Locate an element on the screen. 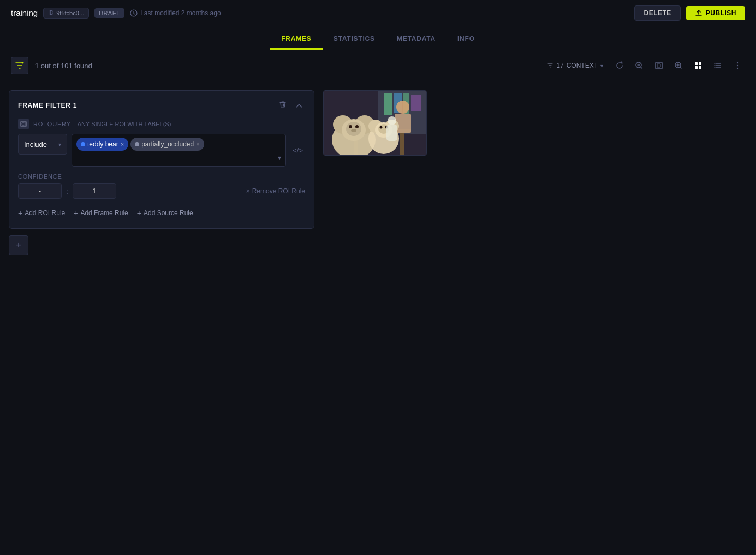  toolbar: 1 out of 101 found 17 CONTEXT ▾ is located at coordinates (378, 66).